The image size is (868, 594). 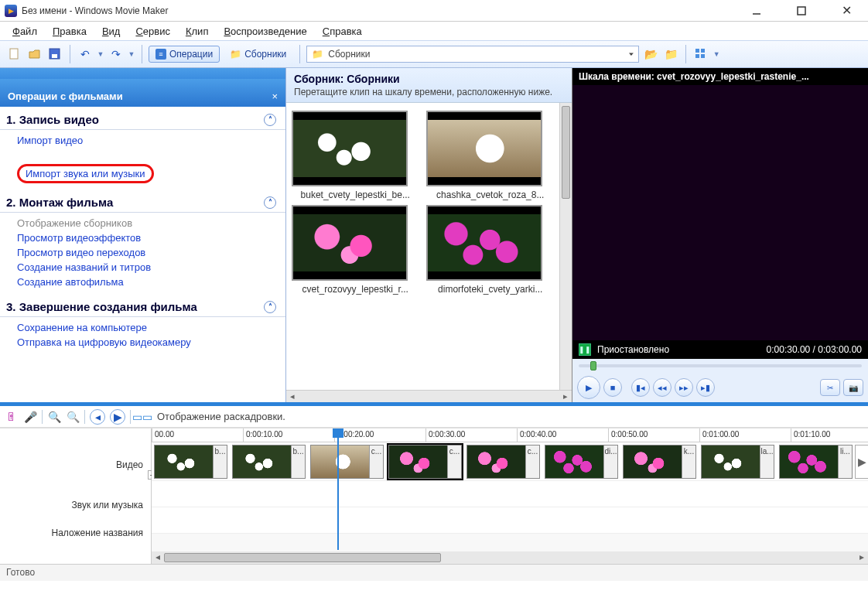 I want to click on task-video-effects: Просмотр видеоэффектов, so click(x=79, y=238).